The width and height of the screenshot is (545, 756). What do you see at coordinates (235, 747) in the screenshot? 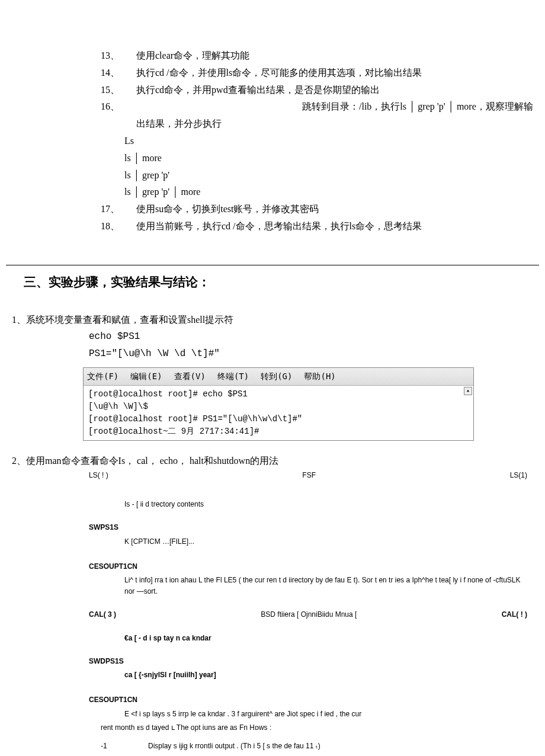
I see `opt-text: Display s ijig k rrontli output . (Th i …` at bounding box center [235, 747].